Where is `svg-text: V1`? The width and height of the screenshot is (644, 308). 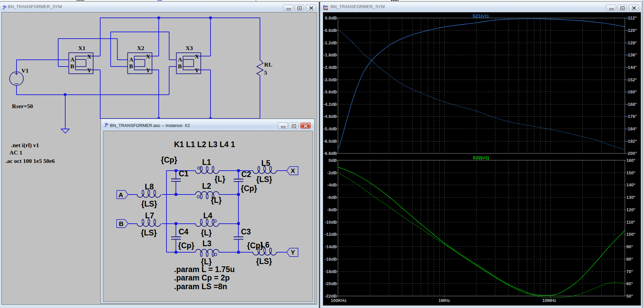 svg-text: V1 is located at coordinates (25, 71).